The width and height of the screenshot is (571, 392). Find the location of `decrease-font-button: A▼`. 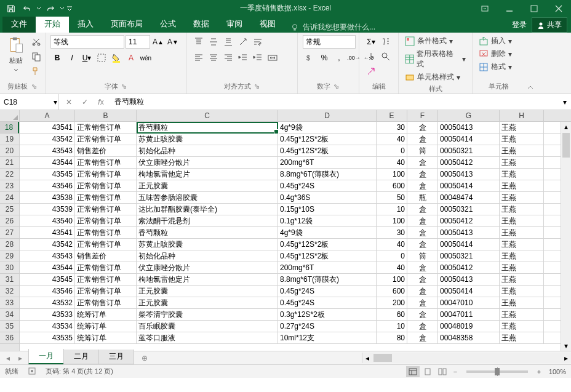

decrease-font-button: A▼ is located at coordinates (173, 42).